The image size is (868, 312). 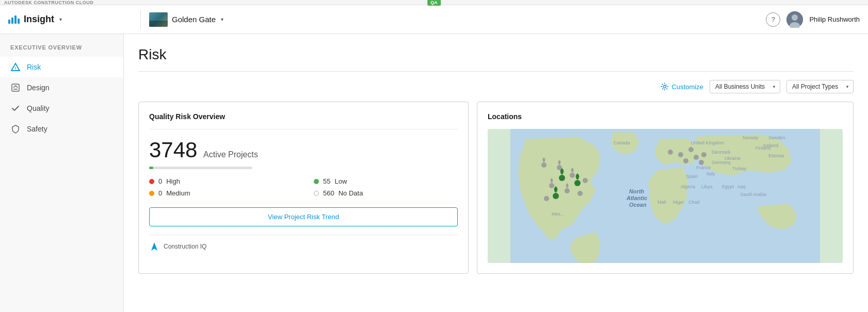 What do you see at coordinates (185, 247) in the screenshot?
I see `construction-iq-label: Construction IQ` at bounding box center [185, 247].